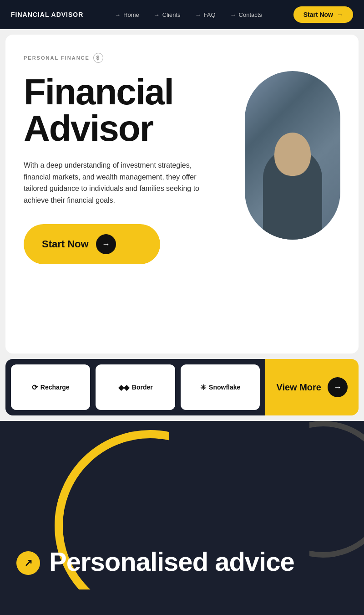  I want to click on view-more-arrow-icon: →, so click(338, 387).